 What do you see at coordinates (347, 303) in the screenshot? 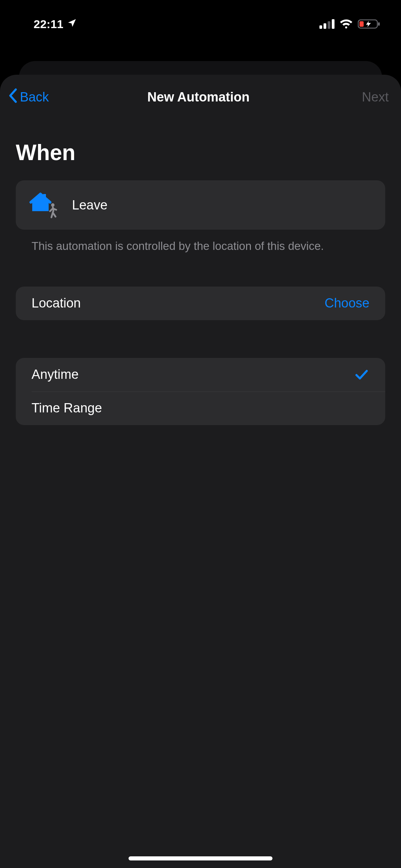
I see `choose-button: Choose` at bounding box center [347, 303].